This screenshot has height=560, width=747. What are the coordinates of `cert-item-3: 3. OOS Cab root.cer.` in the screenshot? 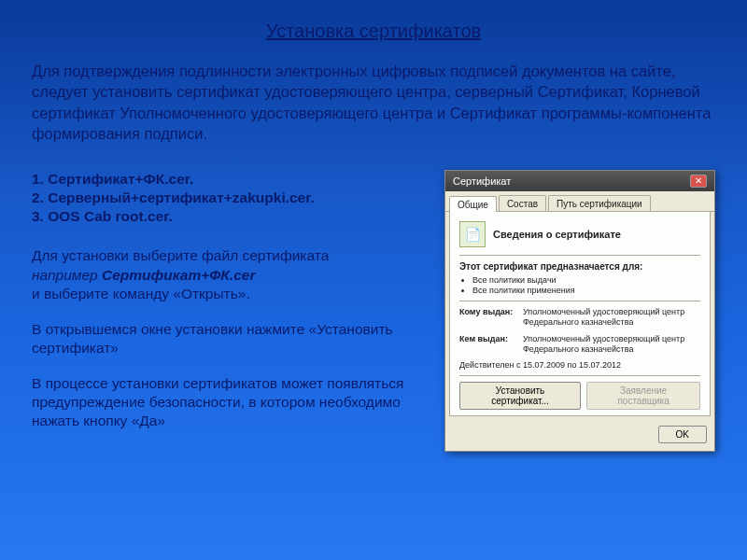 It's located at (230, 217).